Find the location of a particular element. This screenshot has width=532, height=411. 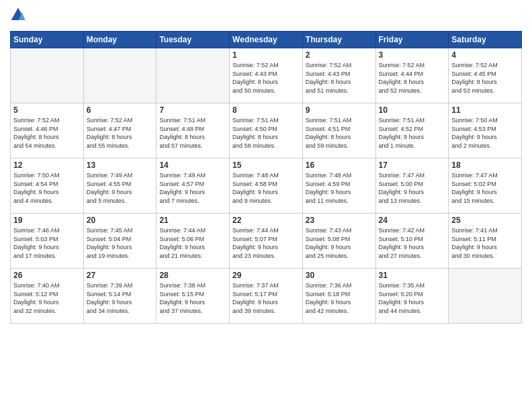

calendar-cell: 7Sunrise: 7:51 AM Sunset: 4:48 PM Daylig… is located at coordinates (193, 131).